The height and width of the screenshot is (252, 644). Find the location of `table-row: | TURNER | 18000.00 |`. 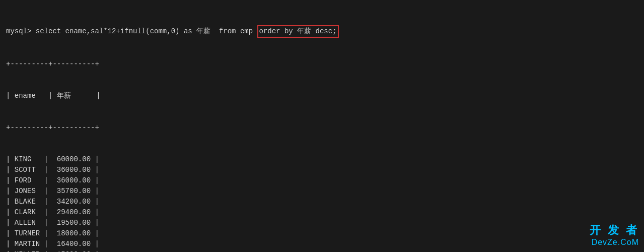

table-row: | TURNER | 18000.00 | is located at coordinates (322, 234).